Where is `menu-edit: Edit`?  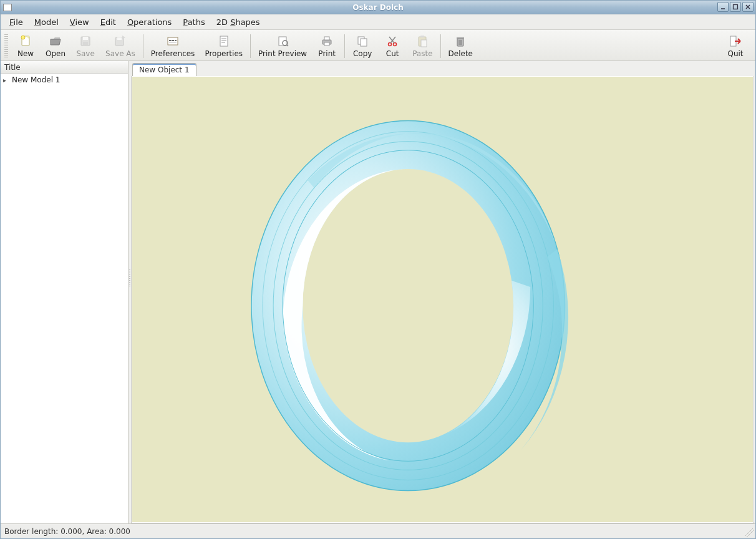
menu-edit: Edit is located at coordinates (109, 22).